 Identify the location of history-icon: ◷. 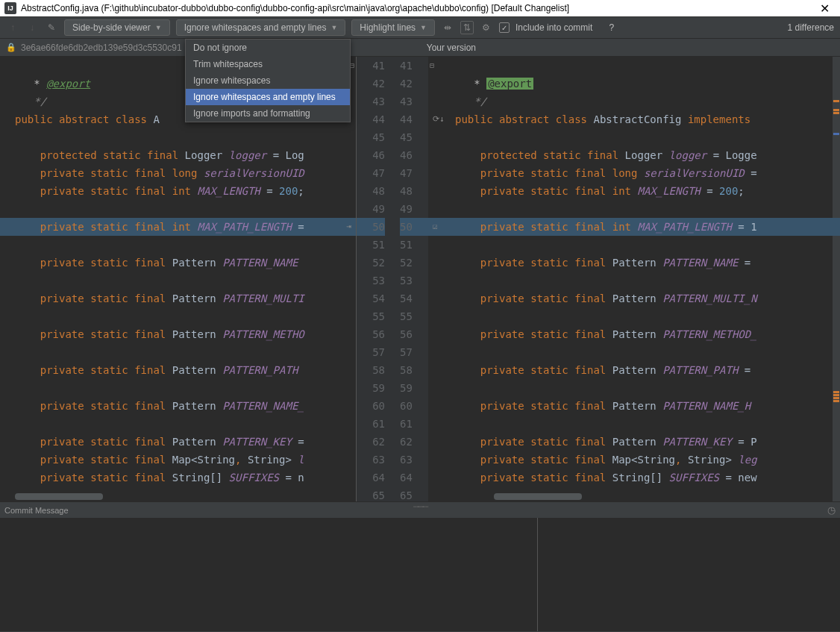
(831, 510).